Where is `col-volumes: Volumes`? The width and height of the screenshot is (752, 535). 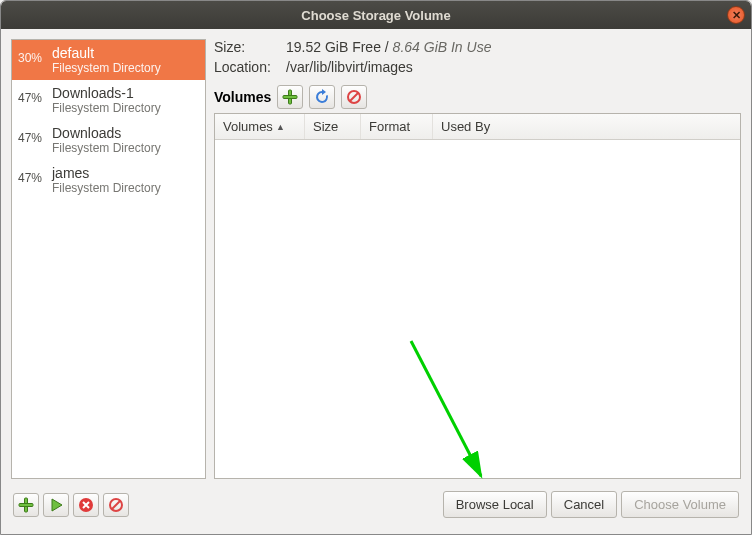 col-volumes: Volumes is located at coordinates (260, 126).